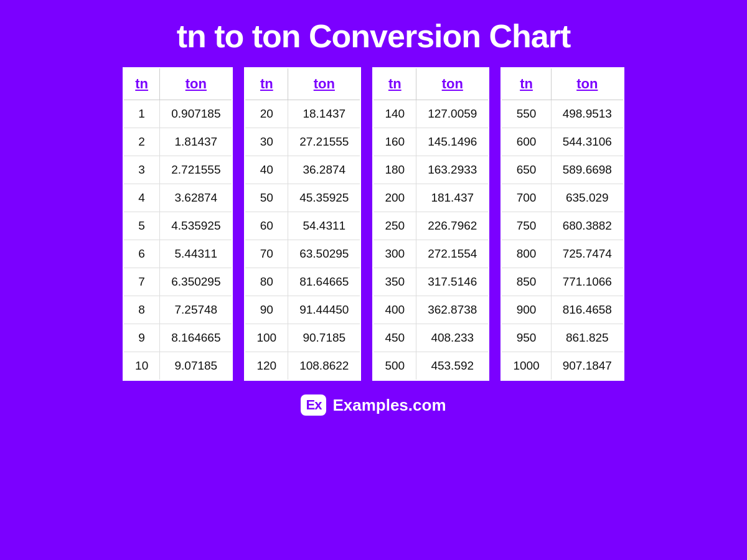 Image resolution: width=747 pixels, height=560 pixels. I want to click on table-row: 500453.592, so click(431, 366).